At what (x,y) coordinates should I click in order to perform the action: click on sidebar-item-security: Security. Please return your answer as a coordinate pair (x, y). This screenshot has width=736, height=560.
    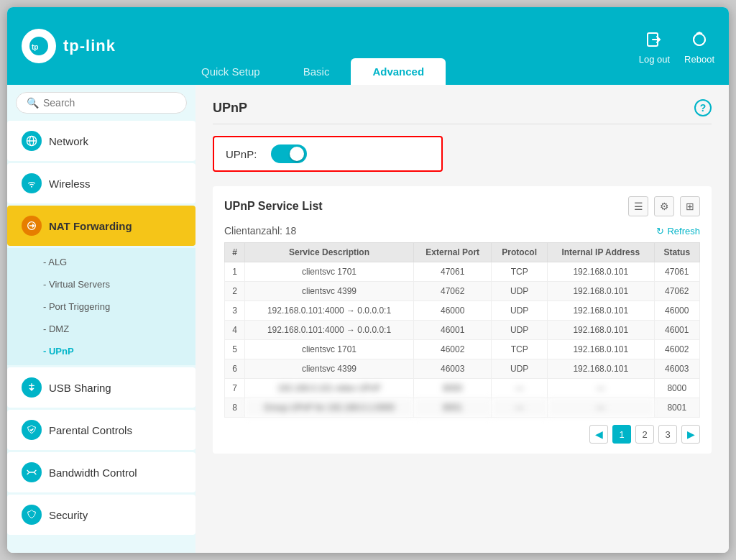
    Looking at the image, I should click on (101, 515).